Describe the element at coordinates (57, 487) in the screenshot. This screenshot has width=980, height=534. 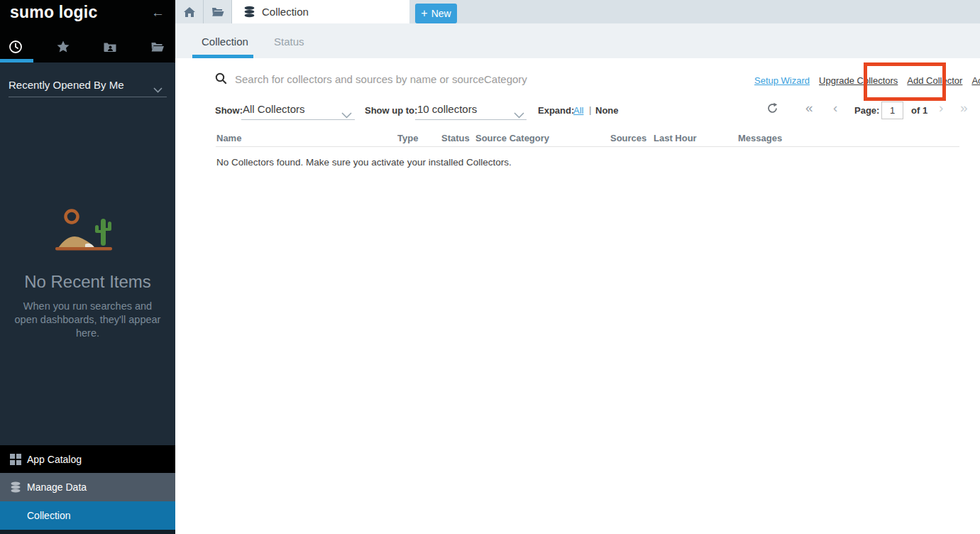
I see `sidebar-item-label: Manage Data` at that location.